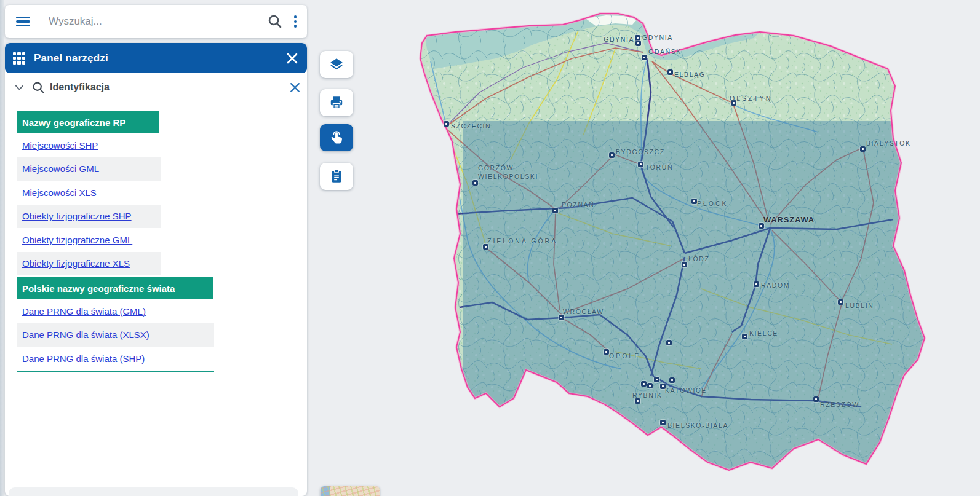 The image size is (980, 496). Describe the element at coordinates (114, 288) in the screenshot. I see `group-header: Polskie nazwy geograficzne świata` at that location.